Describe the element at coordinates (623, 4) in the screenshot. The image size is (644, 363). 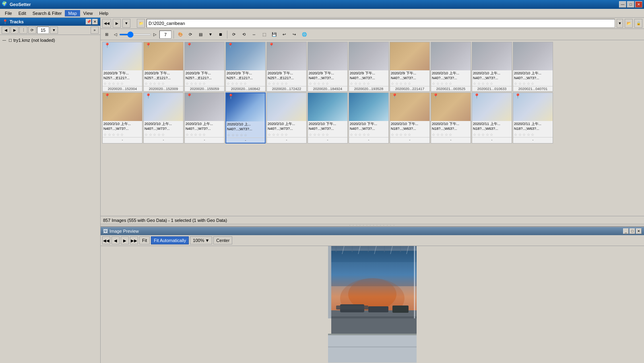
I see `minimize-button: —` at that location.